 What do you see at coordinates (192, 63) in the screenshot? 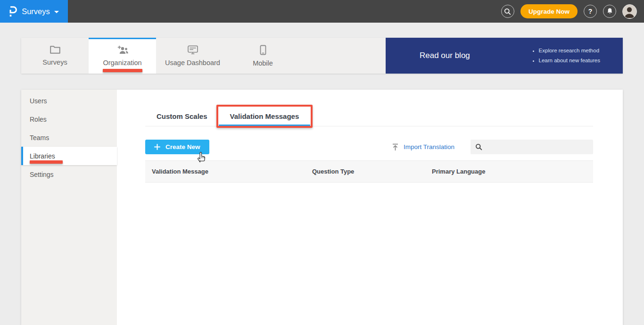
I see `nav-tab-label: Usage Dashboard` at bounding box center [192, 63].